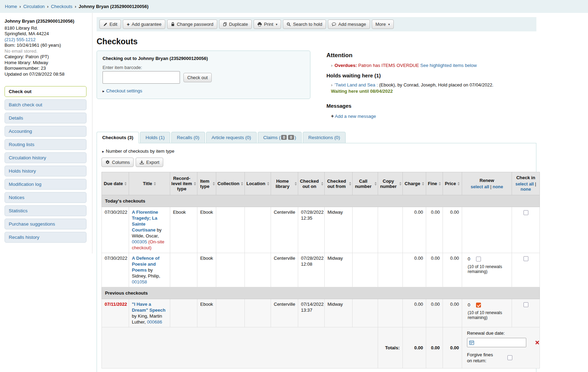 The image size is (588, 372). Describe the element at coordinates (184, 184) in the screenshot. I see `column-header-record-level-item-type: Record-level item type` at that location.